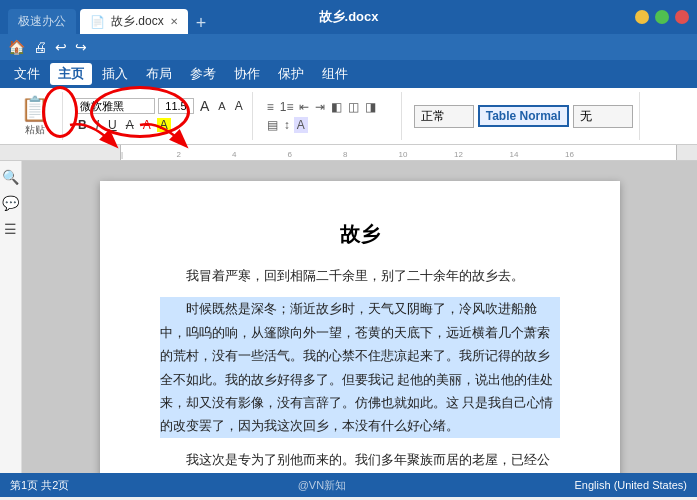 This screenshot has height=500, width=697. What do you see at coordinates (35, 130) in the screenshot?
I see `paste-label: 粘贴` at bounding box center [35, 130].